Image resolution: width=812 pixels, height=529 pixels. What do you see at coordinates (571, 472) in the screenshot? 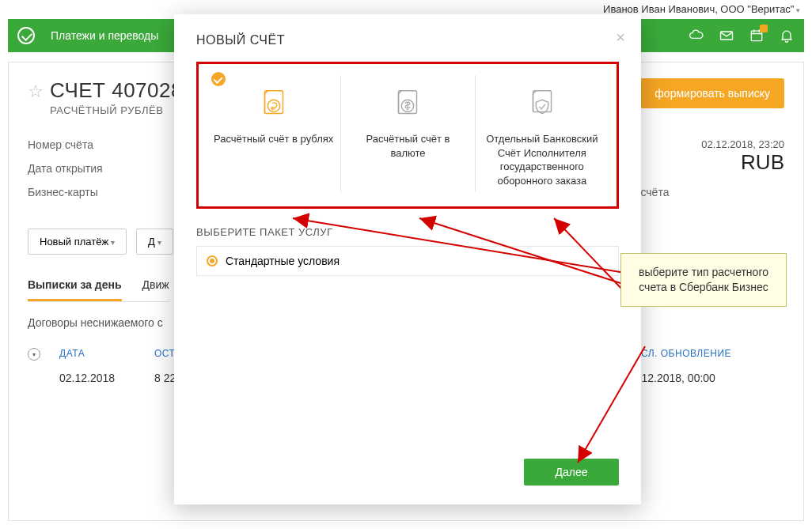
I see `next-button: Далее` at bounding box center [571, 472].